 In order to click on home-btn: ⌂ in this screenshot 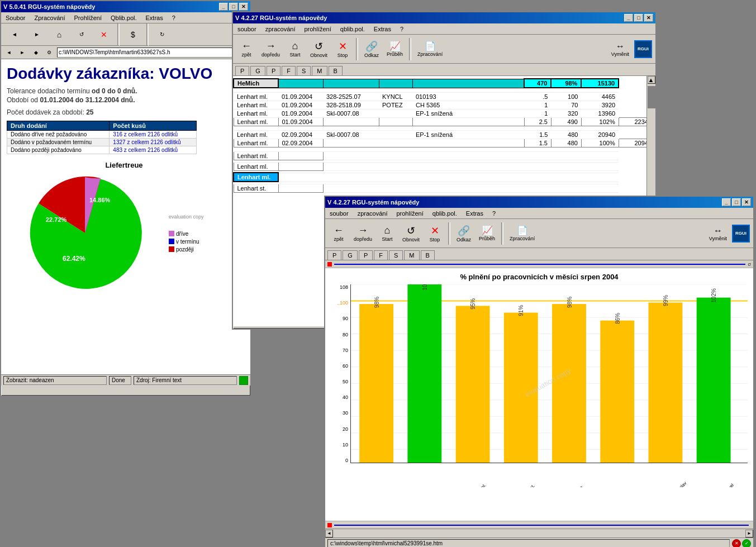, I will do `click(59, 35)`.